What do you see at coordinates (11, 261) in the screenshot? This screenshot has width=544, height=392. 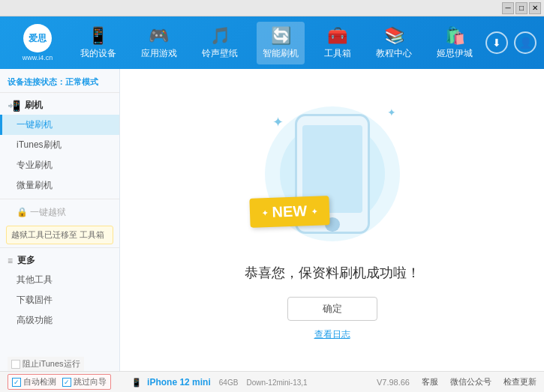 I see `more-section-icon: ≡` at bounding box center [11, 261].